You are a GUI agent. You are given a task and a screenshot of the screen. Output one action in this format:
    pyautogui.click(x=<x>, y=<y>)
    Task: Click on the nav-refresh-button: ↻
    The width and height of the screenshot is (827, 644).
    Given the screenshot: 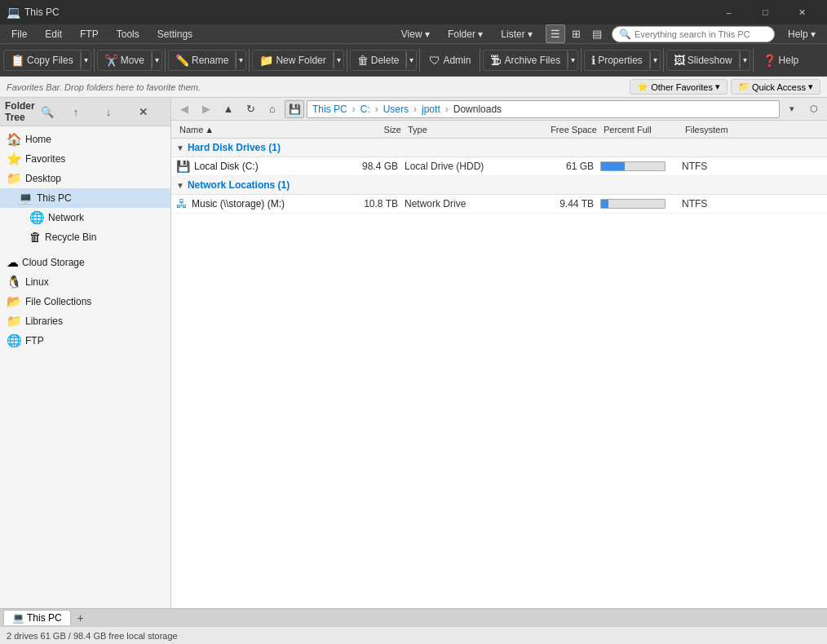 What is the action you would take?
    pyautogui.click(x=250, y=109)
    